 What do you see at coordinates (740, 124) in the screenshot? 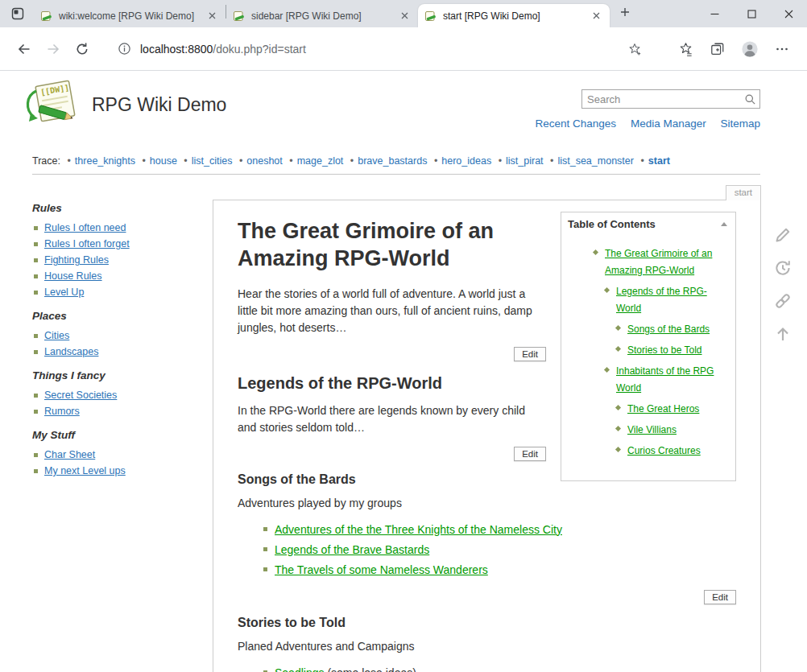
I see `sitemap-link: Sitemap` at bounding box center [740, 124].